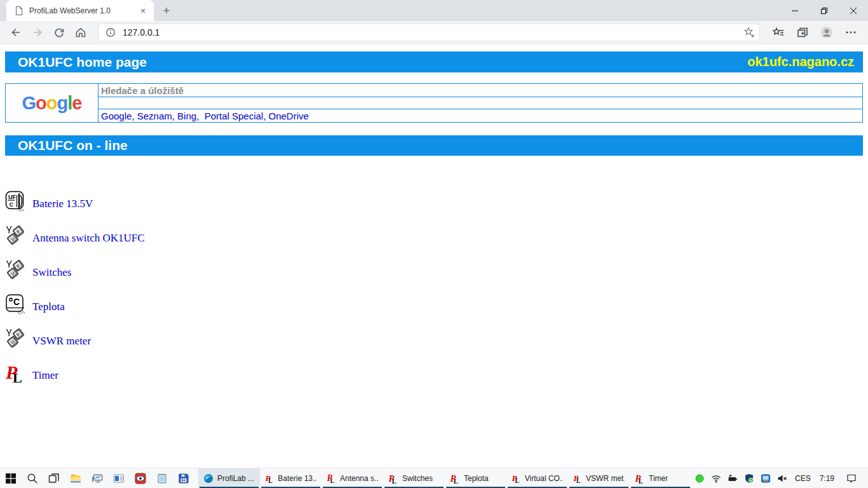 This screenshot has width=868, height=488. I want to click on taskbar-app-label: ProfiLab ..., so click(236, 478).